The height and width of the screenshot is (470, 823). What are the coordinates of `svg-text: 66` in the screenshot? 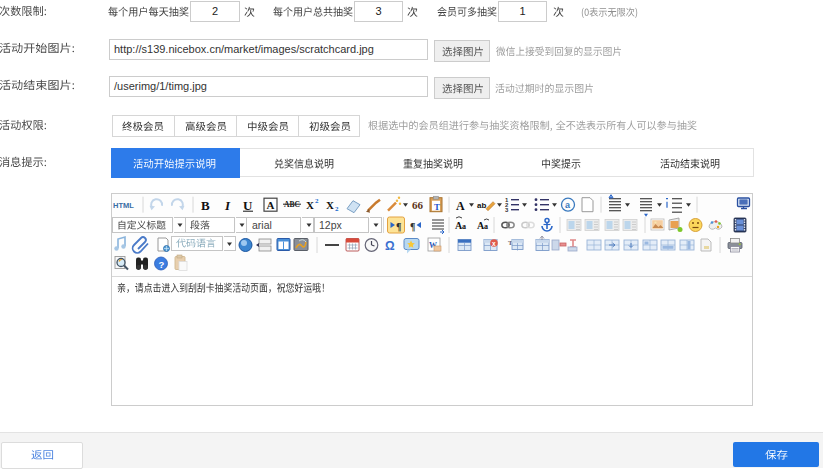 It's located at (418, 205).